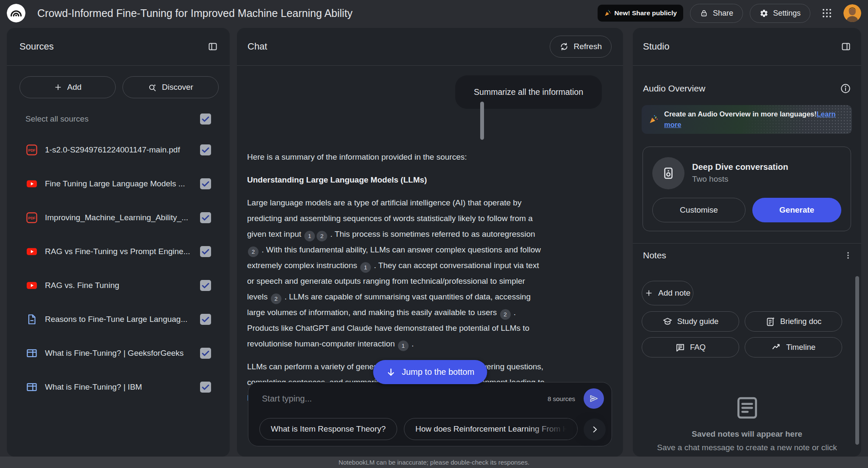 The width and height of the screenshot is (868, 468). Describe the element at coordinates (122, 218) in the screenshot. I see `source-label: Improving_Machine_Learning_Ability_...` at that location.